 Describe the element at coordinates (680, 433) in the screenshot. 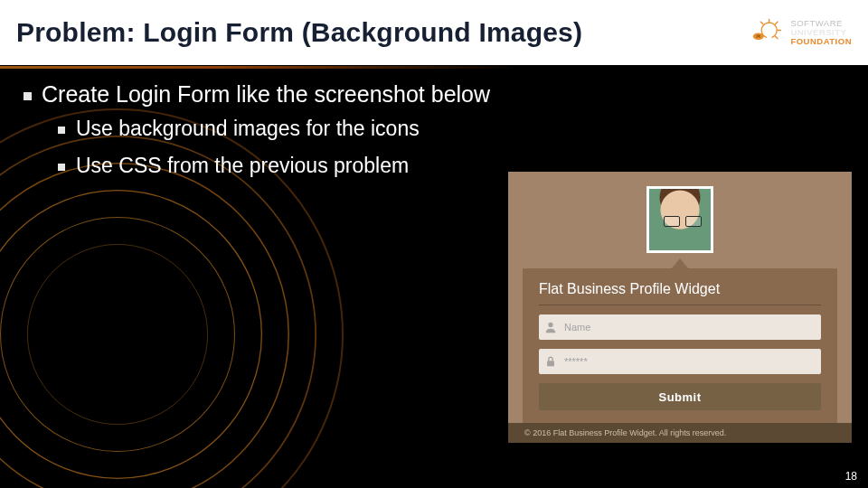

I see `widget-footer: © 2016 Flat Business Profile Widget. All…` at that location.